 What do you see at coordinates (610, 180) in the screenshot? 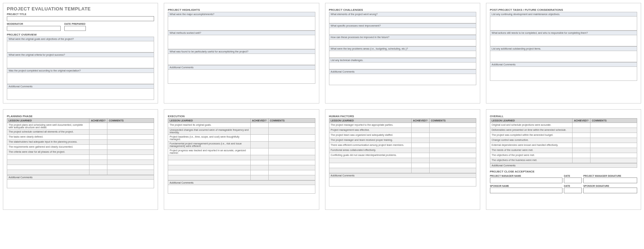
I see `pm-sig-input` at bounding box center [610, 180].